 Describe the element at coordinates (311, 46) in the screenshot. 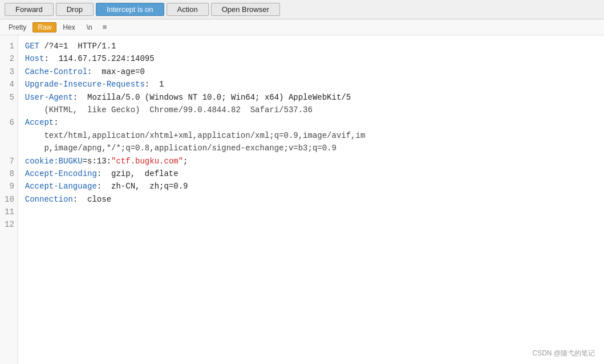

I see `http-line-1: GET /?4=1 HTTP/1.1` at that location.